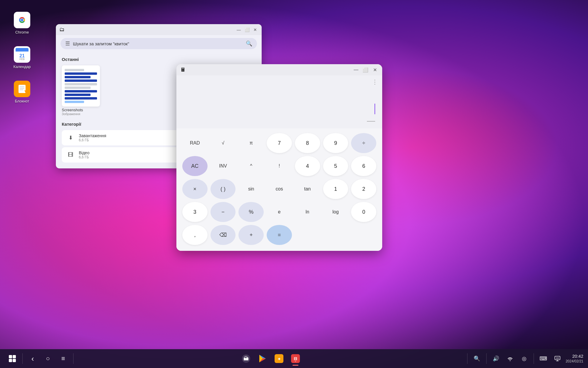  I want to click on screenshots-sublabel: Зображення, so click(81, 114).